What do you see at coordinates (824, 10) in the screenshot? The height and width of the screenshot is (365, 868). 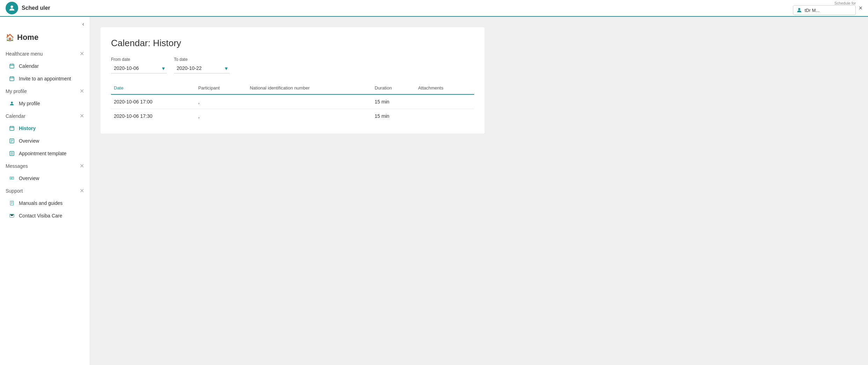 I see `schedule-for-container: tDr M...` at bounding box center [824, 10].